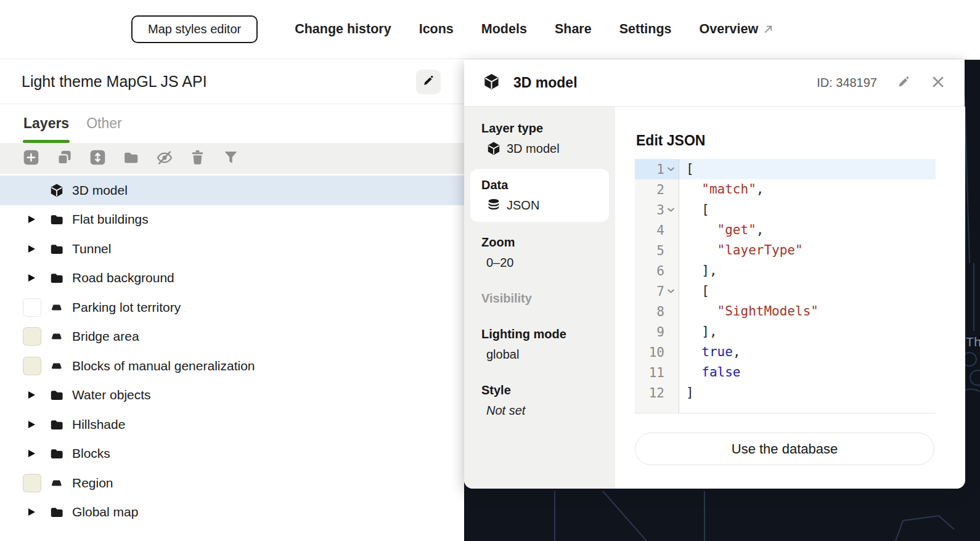  What do you see at coordinates (232, 158) in the screenshot?
I see `layers-toolbar` at bounding box center [232, 158].